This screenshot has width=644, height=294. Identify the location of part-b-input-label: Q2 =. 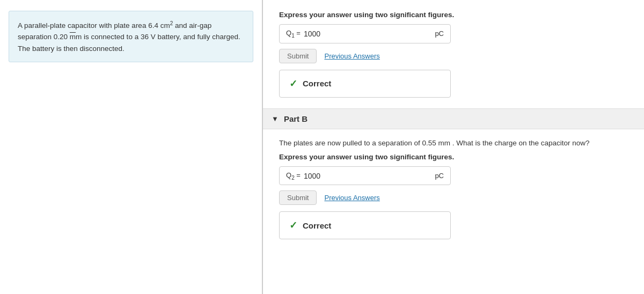
(293, 176).